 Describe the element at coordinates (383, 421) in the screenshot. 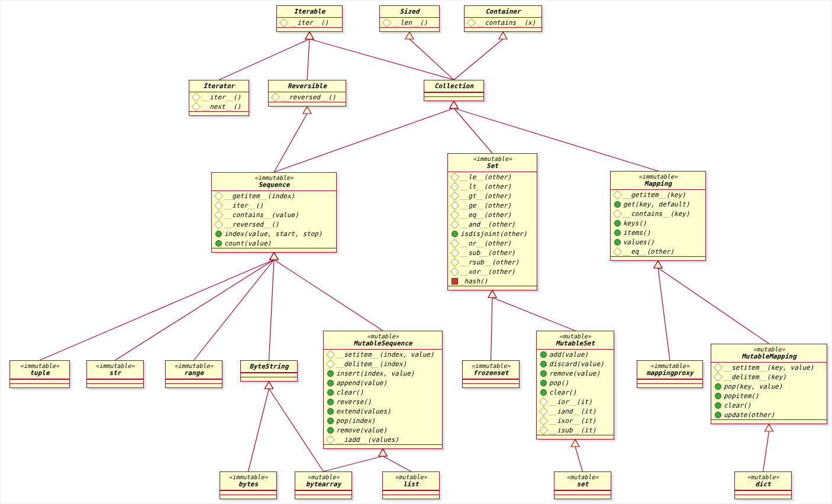

I see `method-row: pop(index)` at that location.